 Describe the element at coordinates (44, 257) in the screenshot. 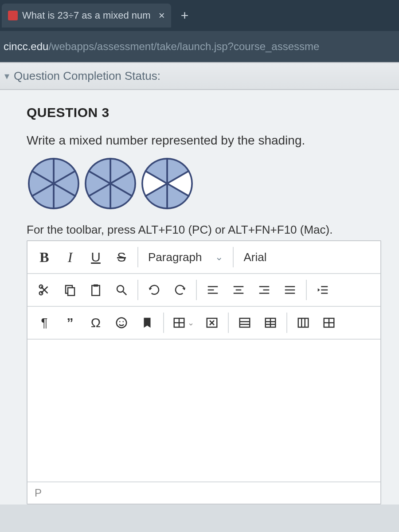

I see `bold-button: B` at that location.